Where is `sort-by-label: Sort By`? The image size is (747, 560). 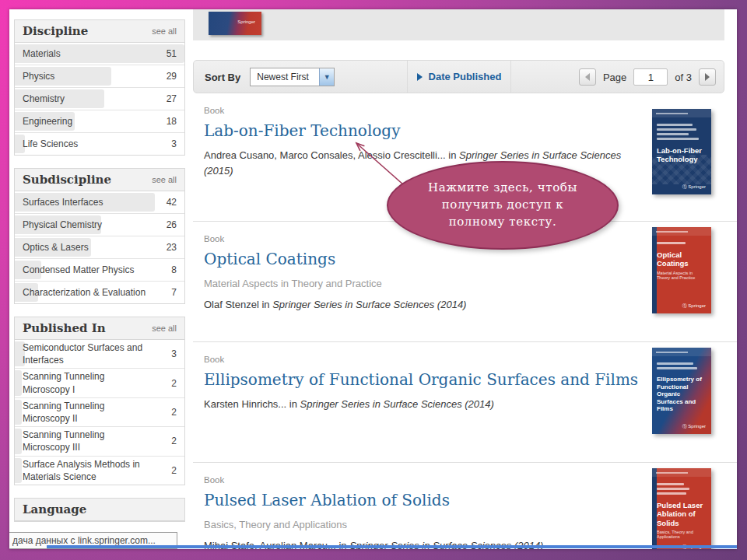 sort-by-label: Sort By is located at coordinates (223, 78).